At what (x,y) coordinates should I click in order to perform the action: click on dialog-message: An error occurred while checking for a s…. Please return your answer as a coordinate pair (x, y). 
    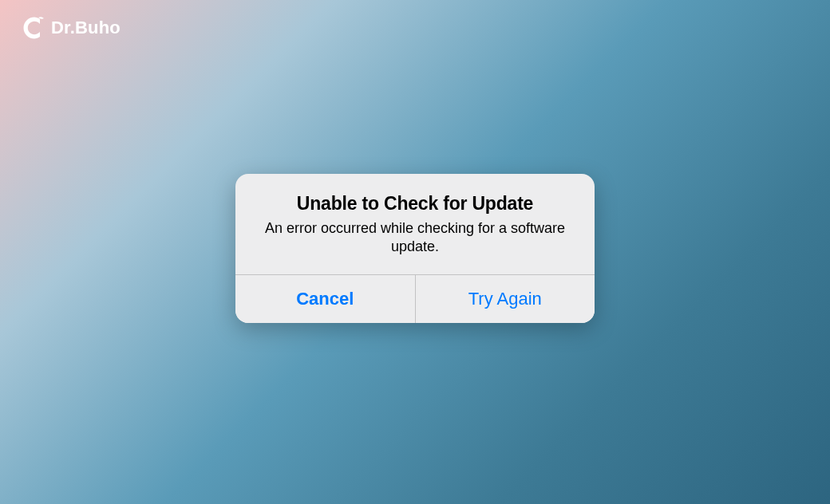
    Looking at the image, I should click on (415, 238).